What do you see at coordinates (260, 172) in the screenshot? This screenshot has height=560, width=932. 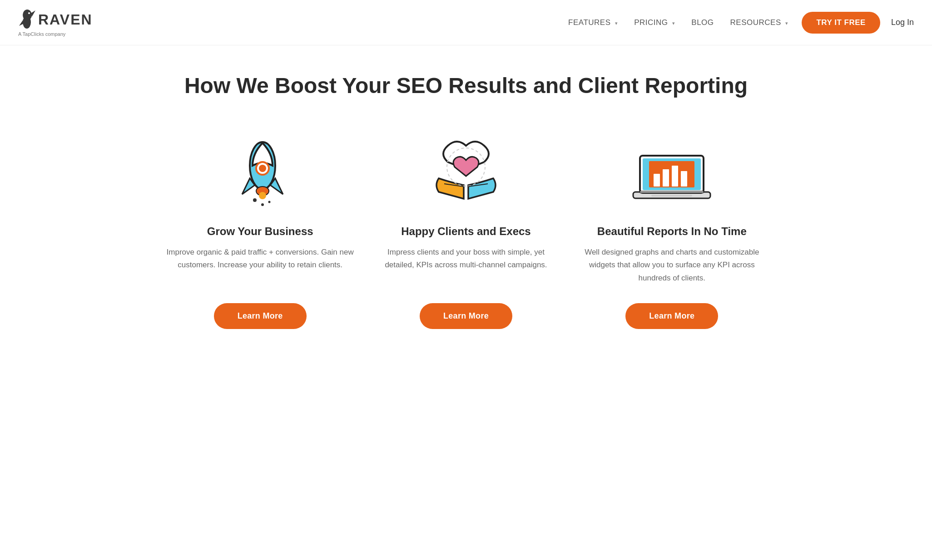 I see `rocket-icon` at bounding box center [260, 172].